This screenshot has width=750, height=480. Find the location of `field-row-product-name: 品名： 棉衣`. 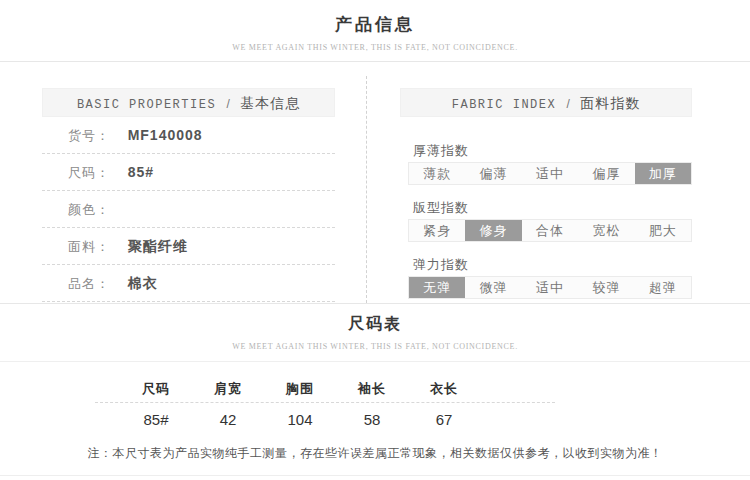

field-row-product-name: 品名： 棉衣 is located at coordinates (188, 284).